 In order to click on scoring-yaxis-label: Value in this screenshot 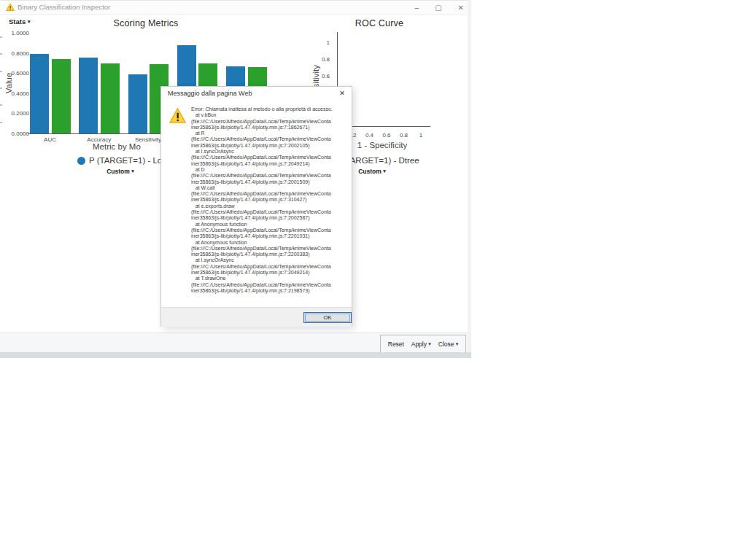, I will do `click(9, 83)`.